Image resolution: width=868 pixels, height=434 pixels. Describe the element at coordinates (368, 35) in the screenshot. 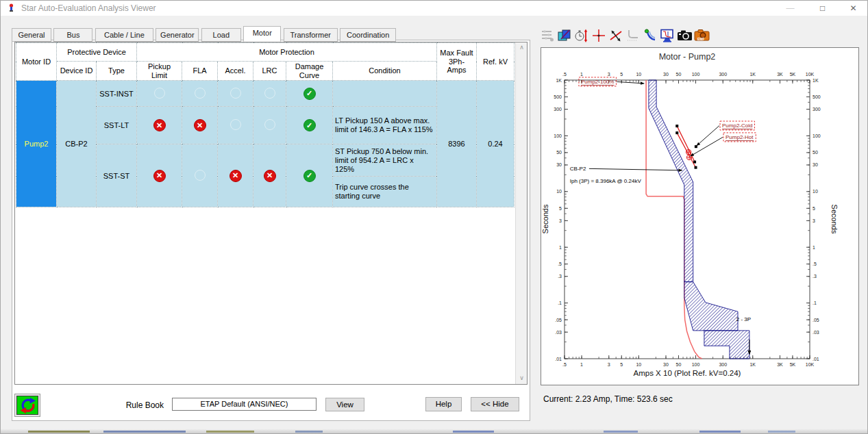

I see `tab-coordination: Coordination` at that location.